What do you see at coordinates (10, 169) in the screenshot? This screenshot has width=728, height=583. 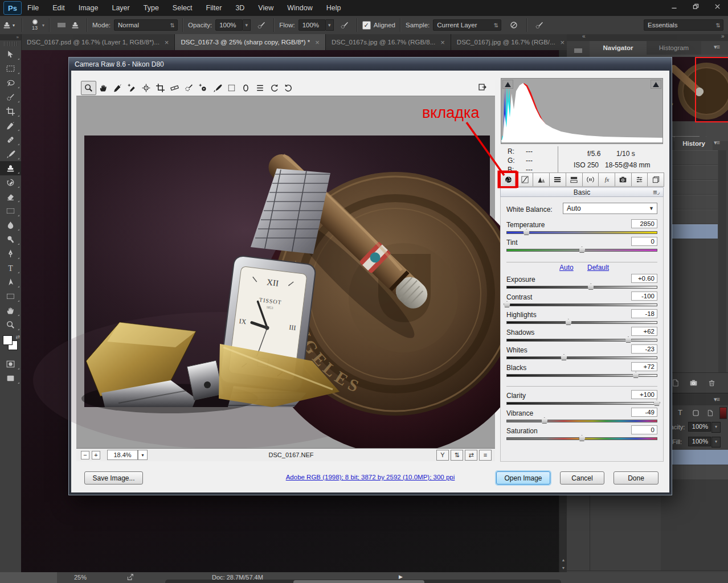 I see `clone-stamp-tool` at bounding box center [10, 169].